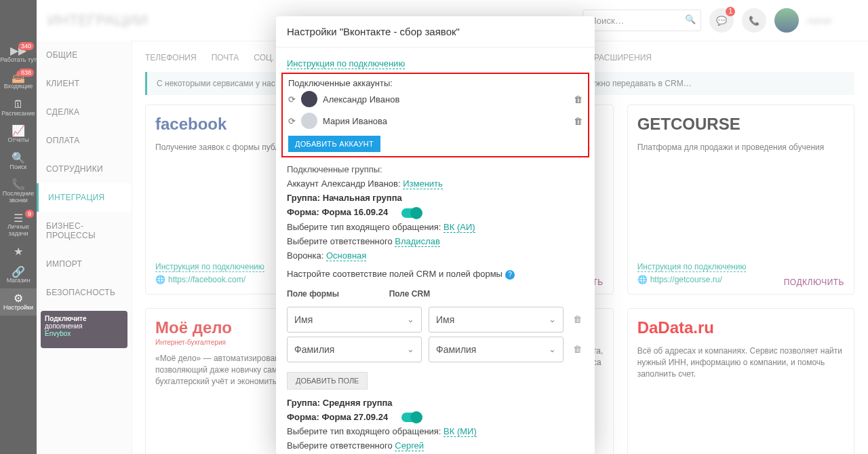 The image size is (868, 454). What do you see at coordinates (423, 184) in the screenshot?
I see `change-account-link: Изменить` at bounding box center [423, 184].